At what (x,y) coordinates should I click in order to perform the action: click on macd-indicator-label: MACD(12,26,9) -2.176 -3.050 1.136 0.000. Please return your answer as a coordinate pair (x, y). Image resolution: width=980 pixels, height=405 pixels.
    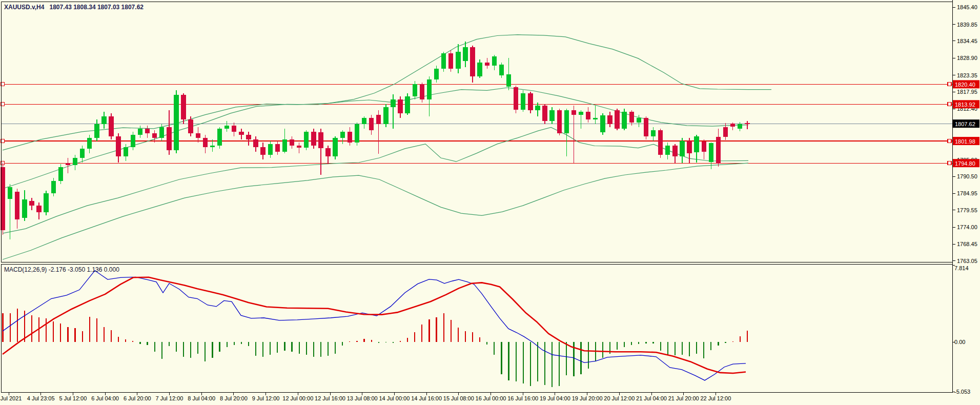
    Looking at the image, I should click on (62, 270).